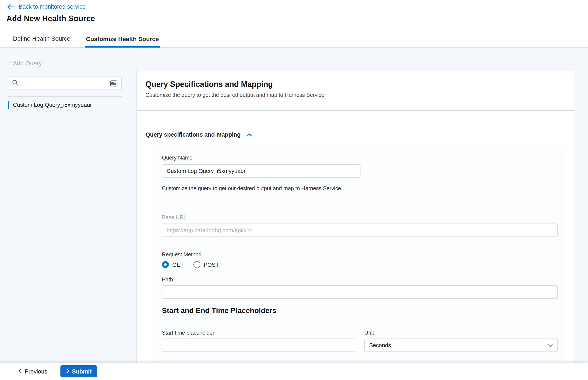 This screenshot has width=588, height=380. I want to click on search-input, so click(64, 83).